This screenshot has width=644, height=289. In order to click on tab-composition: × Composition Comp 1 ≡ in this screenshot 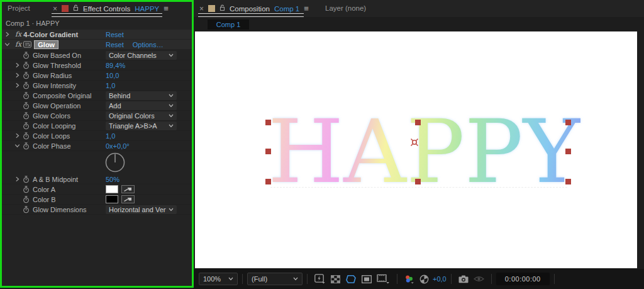, I will do `click(254, 9)`.